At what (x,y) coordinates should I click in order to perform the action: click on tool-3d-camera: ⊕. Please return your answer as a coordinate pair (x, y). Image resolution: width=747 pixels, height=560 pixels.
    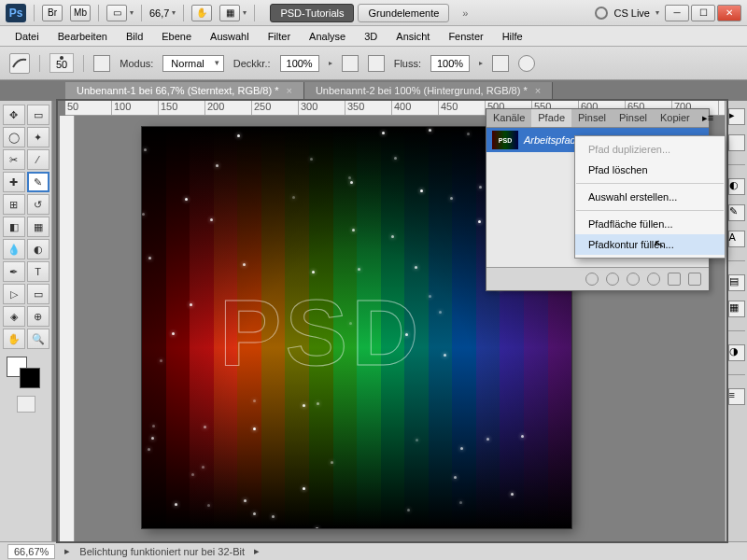
    Looking at the image, I should click on (38, 316).